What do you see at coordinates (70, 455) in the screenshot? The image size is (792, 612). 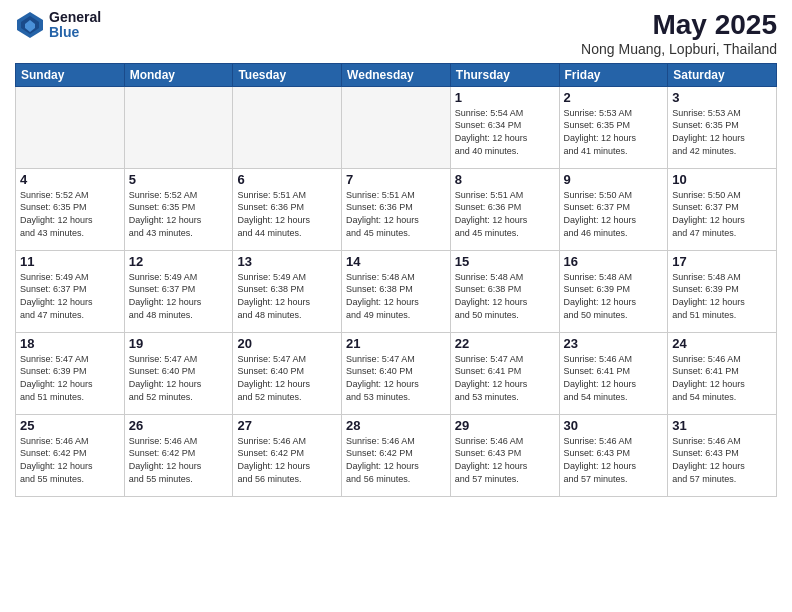 I see `table-cell: 25Sunrise: 5:46 AM Sunset: 6:42 PM Dayli…` at bounding box center [70, 455].